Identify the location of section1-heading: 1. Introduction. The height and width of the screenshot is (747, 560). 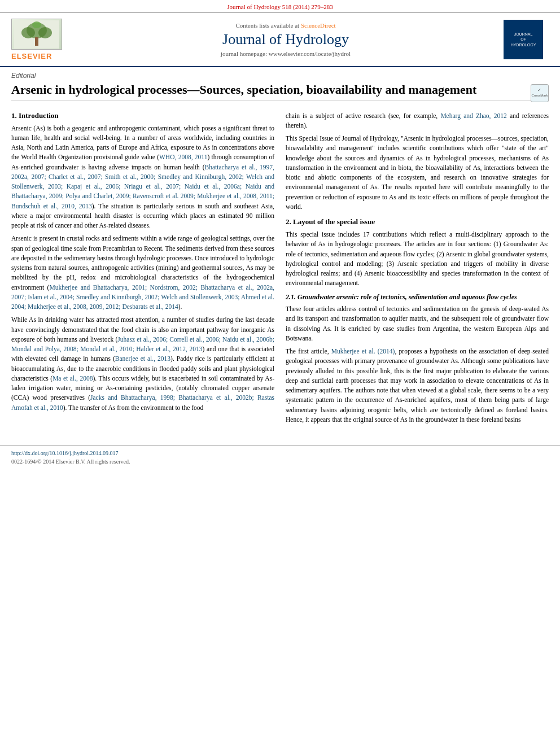
(143, 116).